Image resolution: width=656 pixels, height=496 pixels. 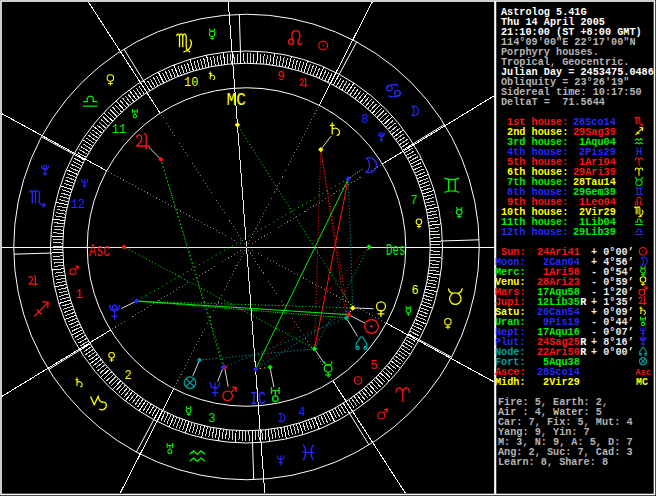 What do you see at coordinates (78, 205) in the screenshot?
I see `svg-text: 12` at bounding box center [78, 205].